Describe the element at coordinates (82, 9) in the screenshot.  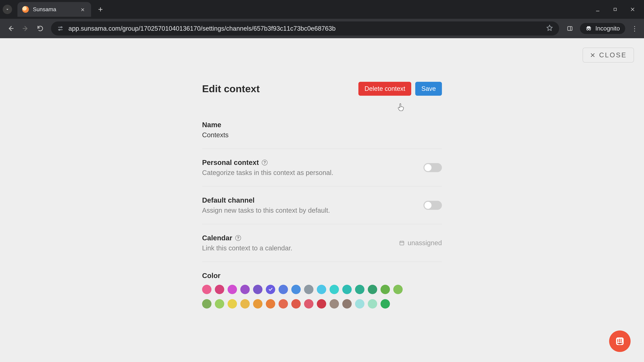
I see `tab-close-button` at that location.